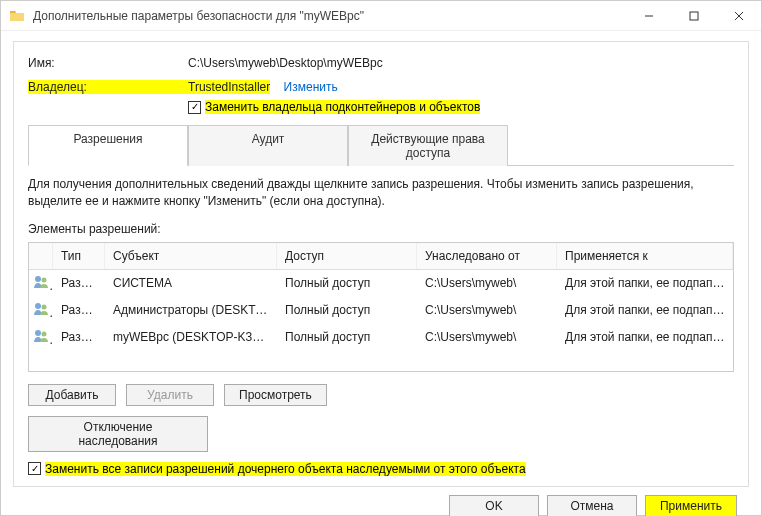  What do you see at coordinates (118, 434) in the screenshot?
I see `disable-inheritance-button: Отключение наследования` at bounding box center [118, 434].